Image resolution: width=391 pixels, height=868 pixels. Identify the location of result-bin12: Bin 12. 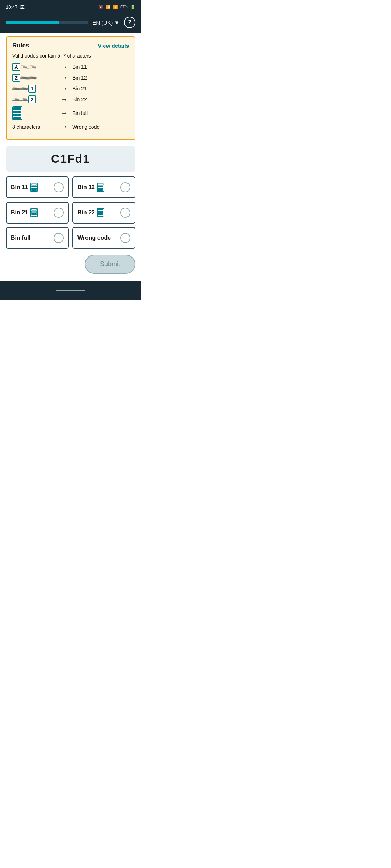
(101, 78).